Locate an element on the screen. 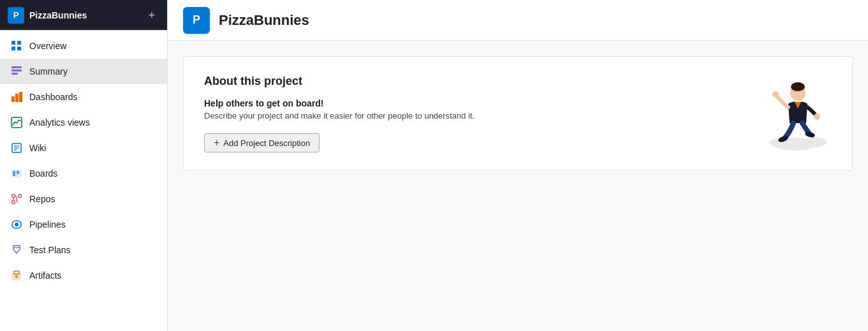  sidebar-item-boards-label: Boards is located at coordinates (43, 173).